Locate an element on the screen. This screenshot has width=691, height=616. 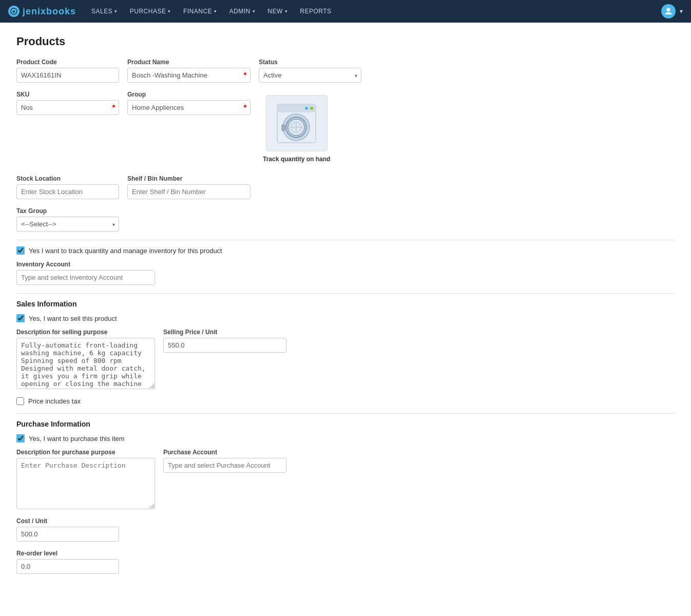
group-input is located at coordinates (189, 108).